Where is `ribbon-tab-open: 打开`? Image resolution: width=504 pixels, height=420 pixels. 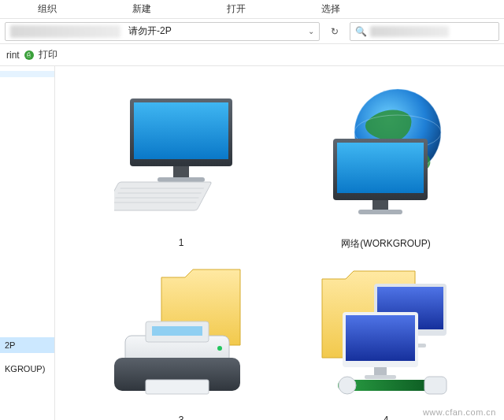 ribbon-tab-open: 打开 is located at coordinates (236, 9).